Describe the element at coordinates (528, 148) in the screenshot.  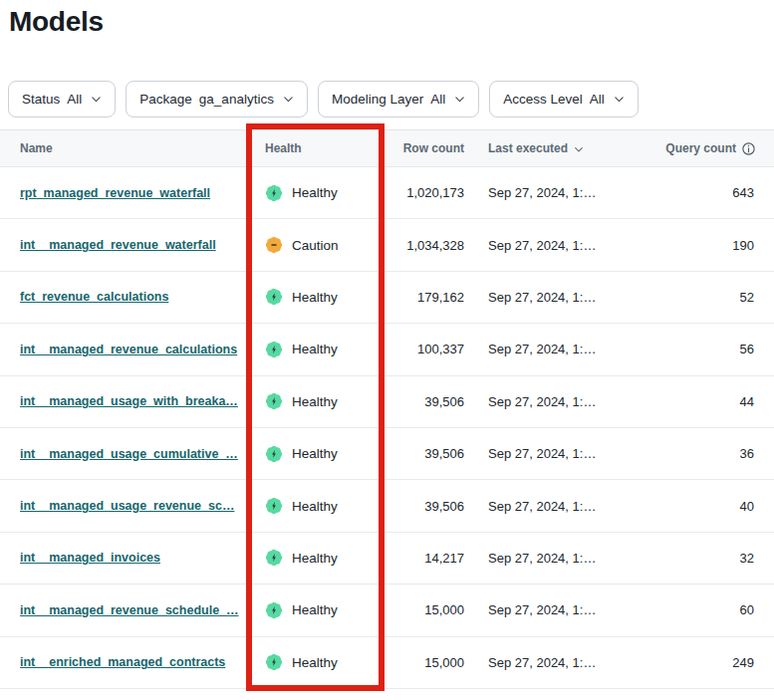
I see `last-executed-label: Last executed` at that location.